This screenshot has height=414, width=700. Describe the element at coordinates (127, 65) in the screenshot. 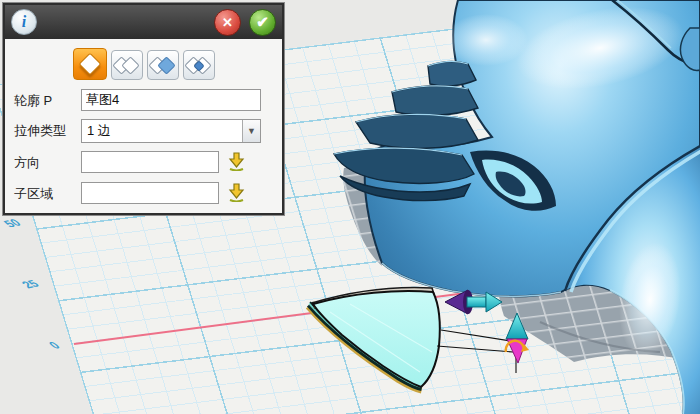

I see `boolean-add-button` at that location.